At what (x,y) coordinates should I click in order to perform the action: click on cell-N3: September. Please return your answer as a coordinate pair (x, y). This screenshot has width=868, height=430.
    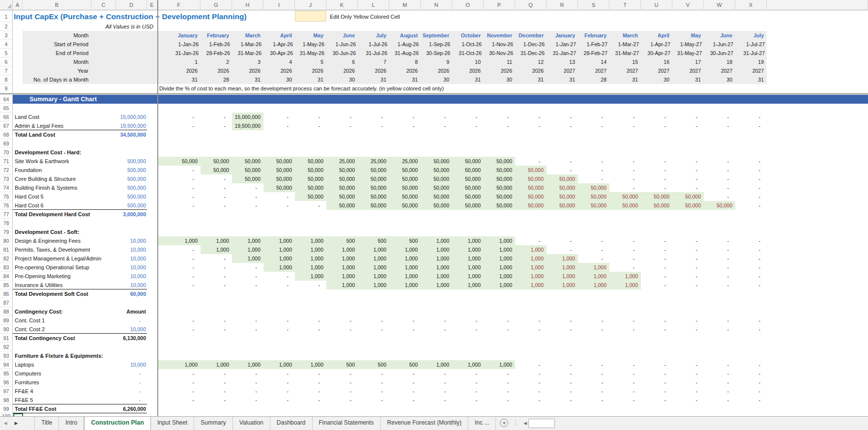
    Looking at the image, I should click on (436, 35).